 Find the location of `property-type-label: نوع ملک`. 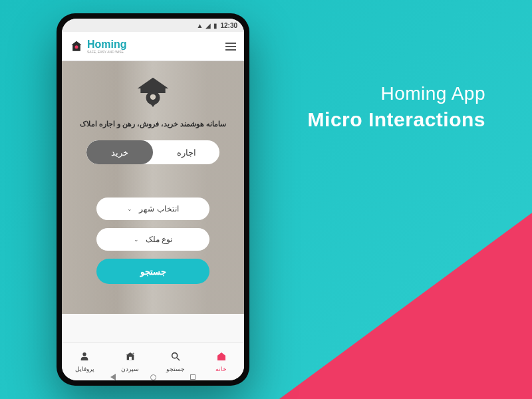

property-type-label: نوع ملک is located at coordinates (159, 239).